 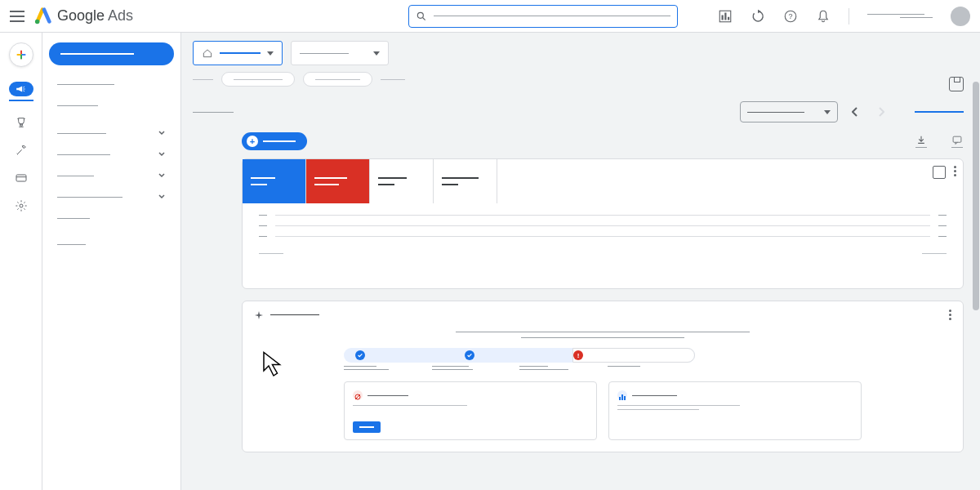 I want to click on logo-text: Google Ads, so click(x=95, y=16).